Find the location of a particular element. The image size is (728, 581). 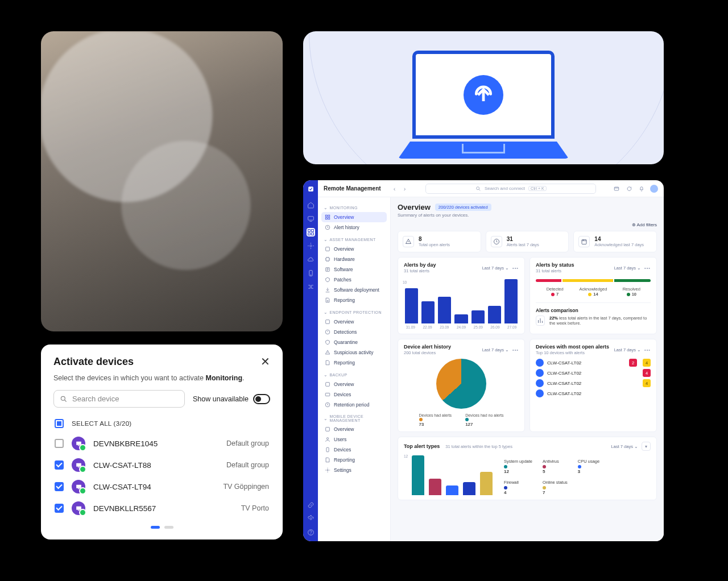

device-alert-row: CLW-CSAT-LT02 is located at coordinates (593, 393).